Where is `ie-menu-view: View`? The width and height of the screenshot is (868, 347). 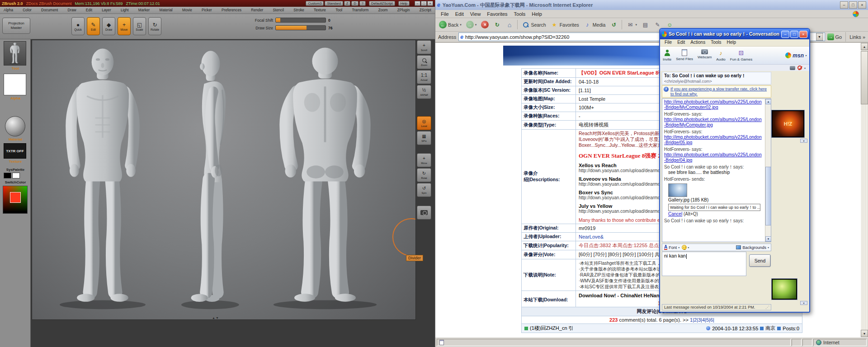
ie-menu-view: View is located at coordinates (476, 14).